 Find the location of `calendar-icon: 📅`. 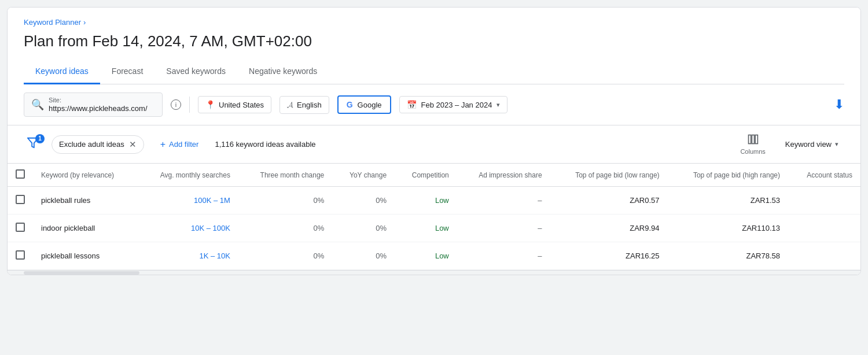

calendar-icon: 📅 is located at coordinates (412, 105).